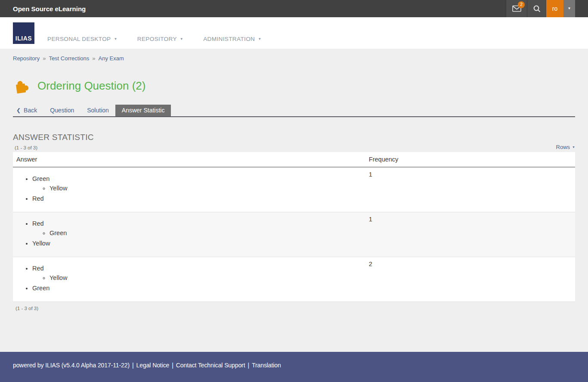 The width and height of the screenshot is (588, 382). I want to click on nav-repository: REPOSITORY ▼, so click(160, 39).